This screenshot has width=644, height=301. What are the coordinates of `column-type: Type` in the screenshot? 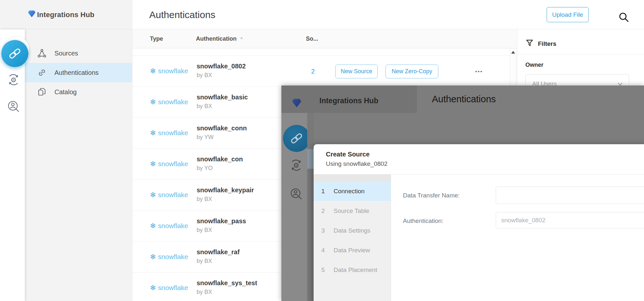 It's located at (157, 39).